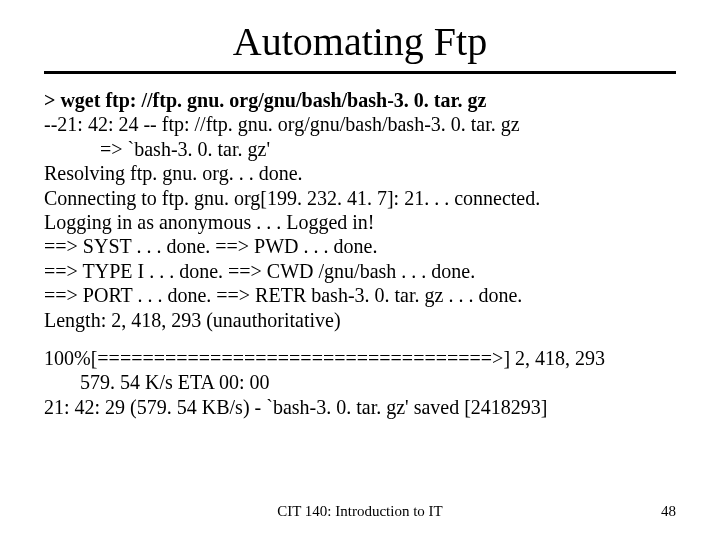 The image size is (720, 540). I want to click on slide-footer: CIT 140: Introduction to IT 48, so click(360, 512).